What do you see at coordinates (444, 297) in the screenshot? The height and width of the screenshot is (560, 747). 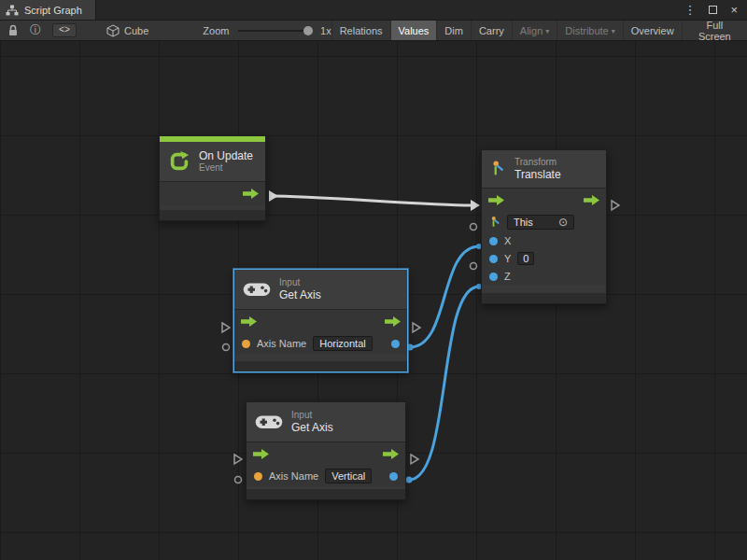 I see `wire-horizontal-to-x` at bounding box center [444, 297].